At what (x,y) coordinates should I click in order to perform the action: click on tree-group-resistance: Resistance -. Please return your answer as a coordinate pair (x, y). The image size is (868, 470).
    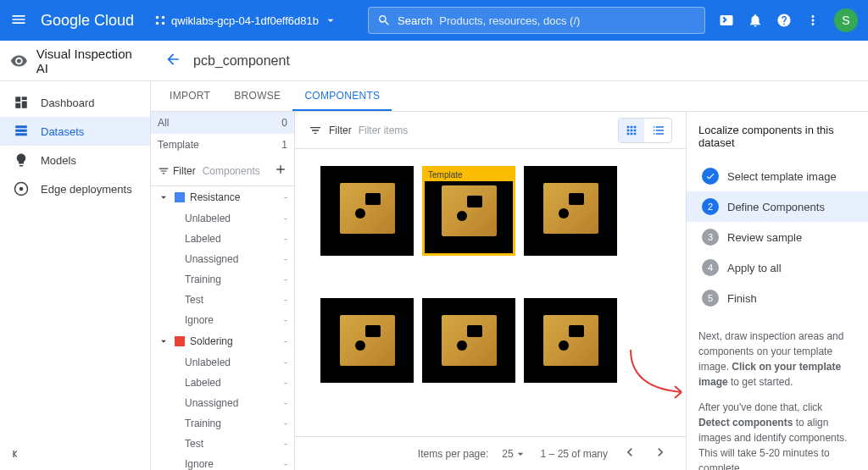
    Looking at the image, I should click on (222, 197).